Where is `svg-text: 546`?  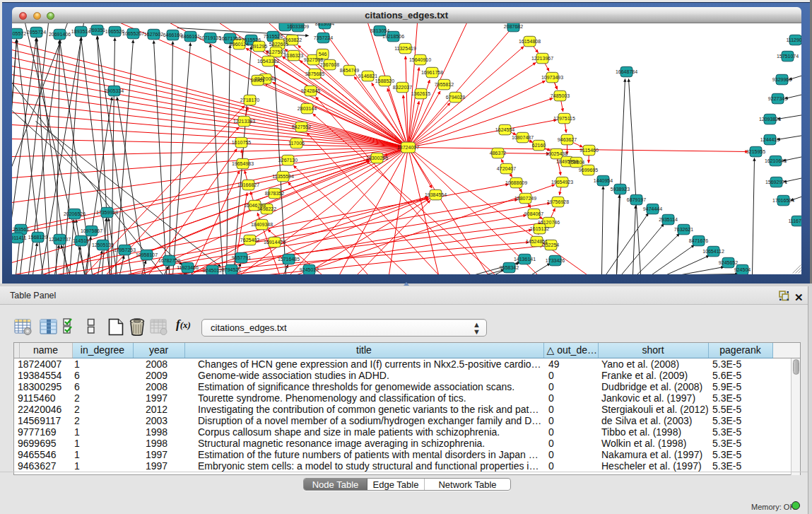
svg-text: 546 is located at coordinates (322, 54).